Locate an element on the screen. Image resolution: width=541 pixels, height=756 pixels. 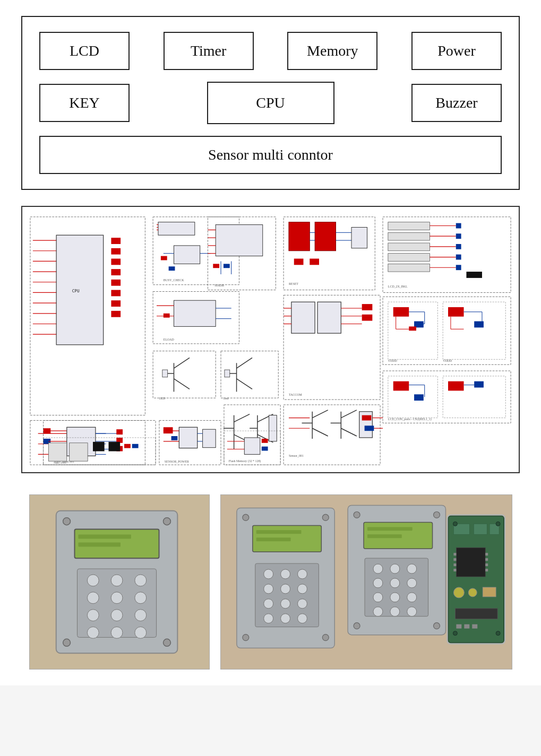
svg-text: Nano_1 001 is located at coordinates (61, 463).